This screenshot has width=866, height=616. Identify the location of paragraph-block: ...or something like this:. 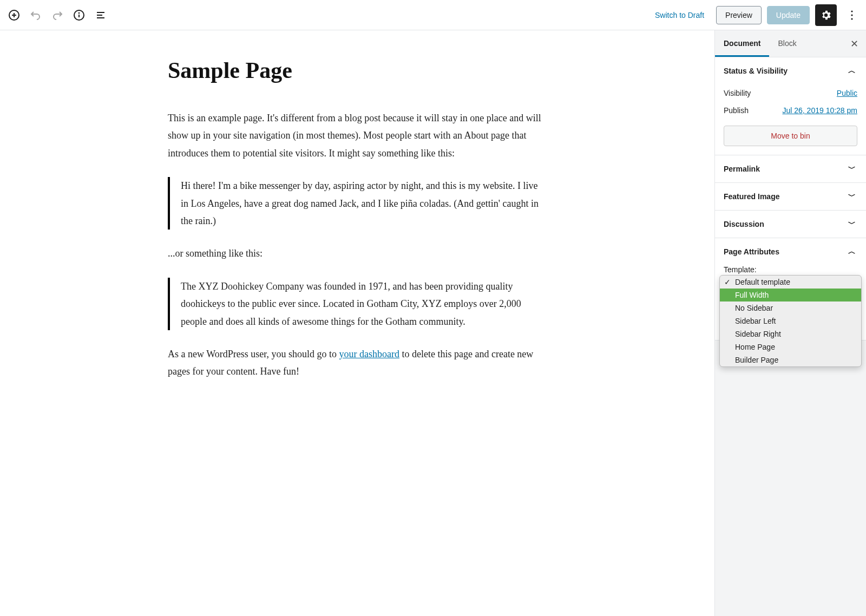
(357, 253).